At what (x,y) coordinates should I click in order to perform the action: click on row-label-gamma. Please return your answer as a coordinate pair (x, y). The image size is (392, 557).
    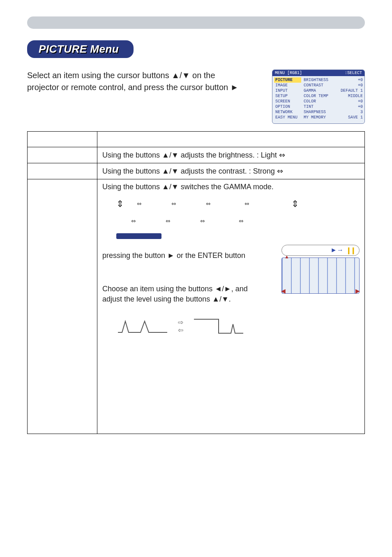
    Looking at the image, I should click on (62, 307).